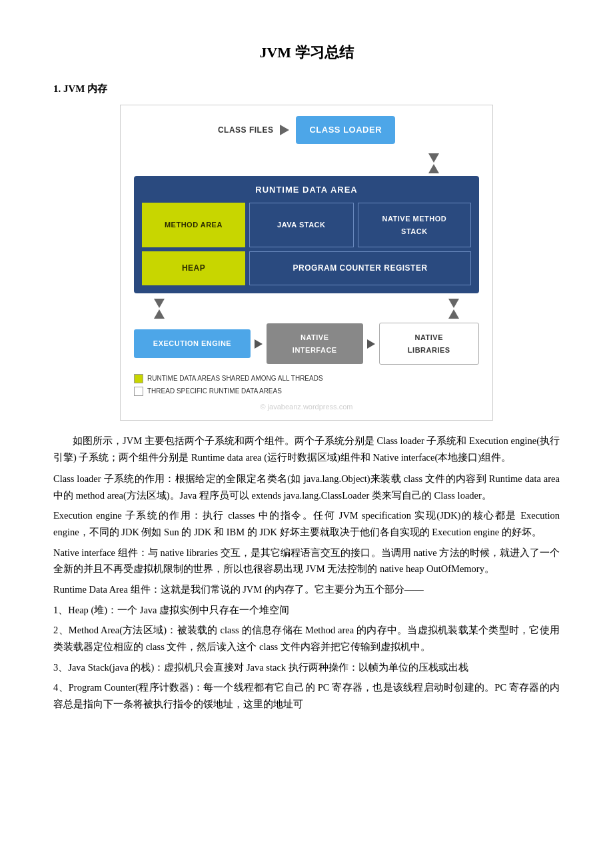 Image resolution: width=613 pixels, height=868 pixels. I want to click on rda-title: RUNTIME DATA AREA, so click(306, 190).